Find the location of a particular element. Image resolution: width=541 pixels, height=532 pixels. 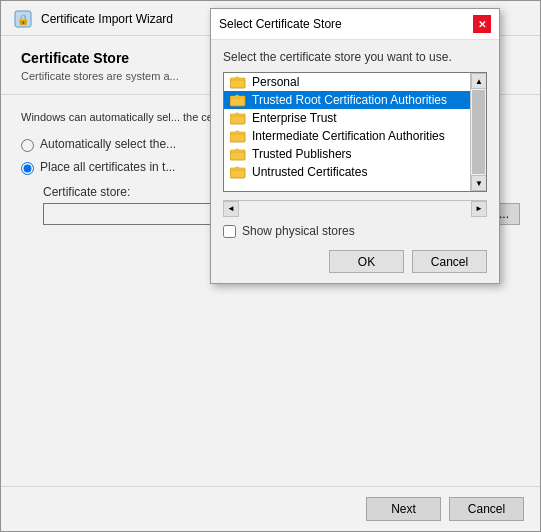

store-item-name: Untrusted Certificates is located at coordinates (310, 172).